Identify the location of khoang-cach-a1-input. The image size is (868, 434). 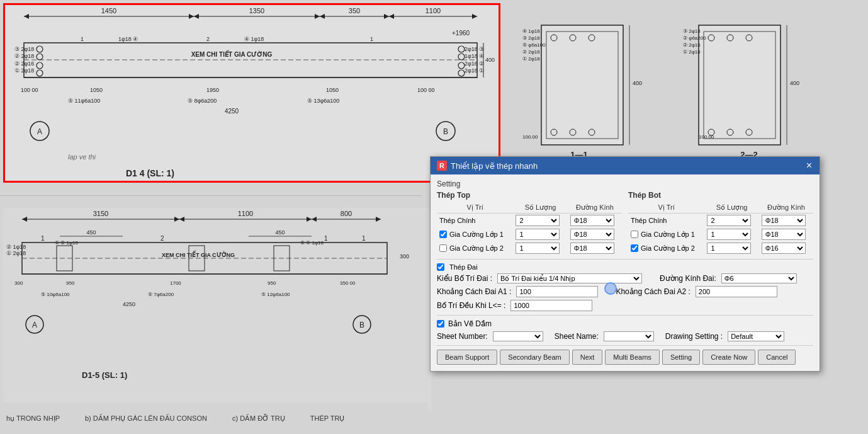
(557, 292).